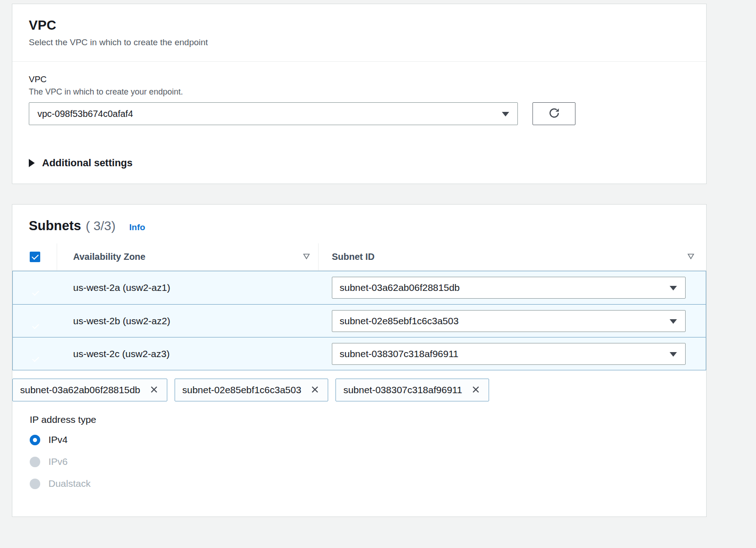 The width and height of the screenshot is (756, 548). What do you see at coordinates (109, 257) in the screenshot?
I see `availability-zone-header-label: Availability Zone` at bounding box center [109, 257].